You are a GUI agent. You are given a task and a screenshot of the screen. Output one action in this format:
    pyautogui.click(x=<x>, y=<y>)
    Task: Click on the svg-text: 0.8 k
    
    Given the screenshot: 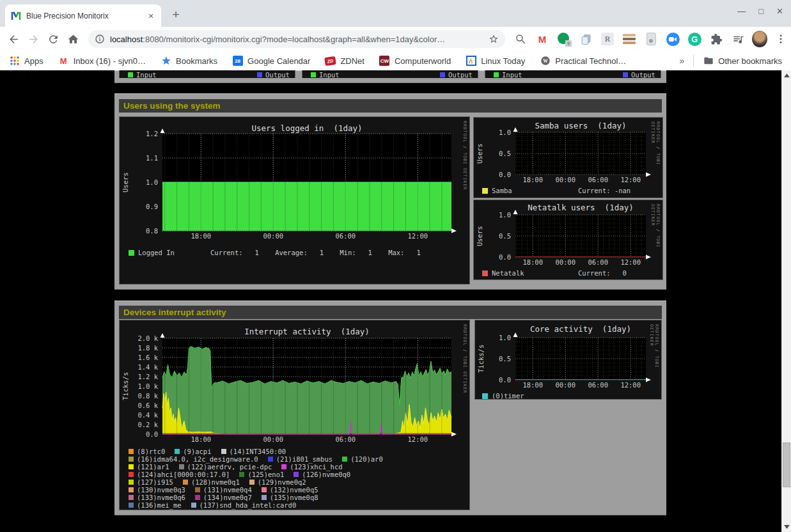 What is the action you would take?
    pyautogui.click(x=148, y=396)
    